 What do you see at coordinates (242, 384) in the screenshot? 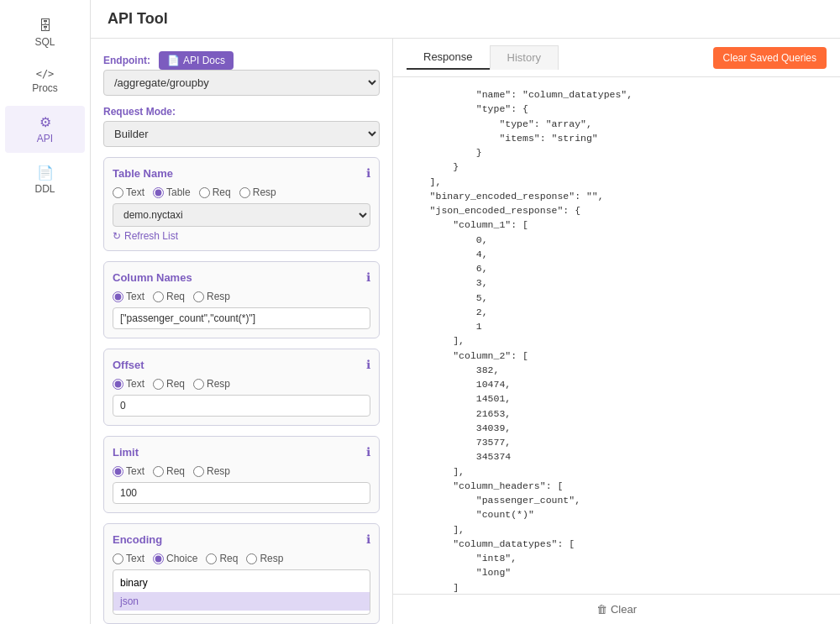
I see `offset-radio-group: Text Req Resp` at bounding box center [242, 384].